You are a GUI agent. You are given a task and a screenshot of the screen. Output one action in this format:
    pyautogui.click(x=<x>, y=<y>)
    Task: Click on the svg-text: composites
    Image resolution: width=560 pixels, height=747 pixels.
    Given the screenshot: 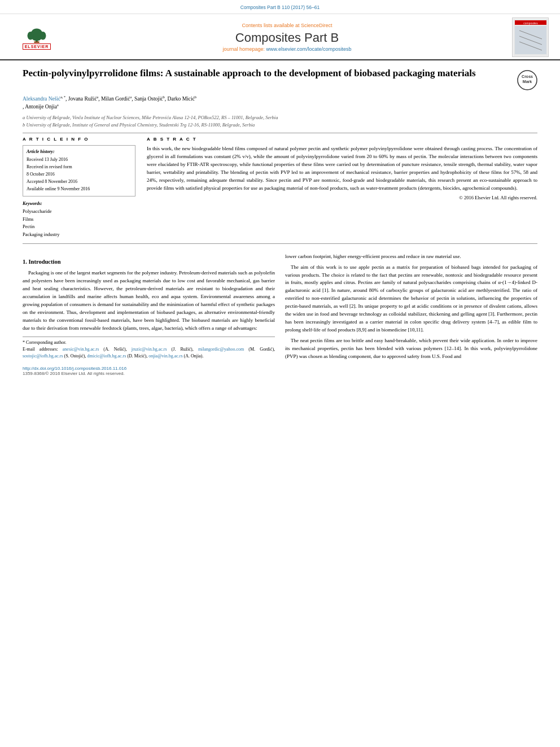 What is the action you would take?
    pyautogui.click(x=531, y=23)
    